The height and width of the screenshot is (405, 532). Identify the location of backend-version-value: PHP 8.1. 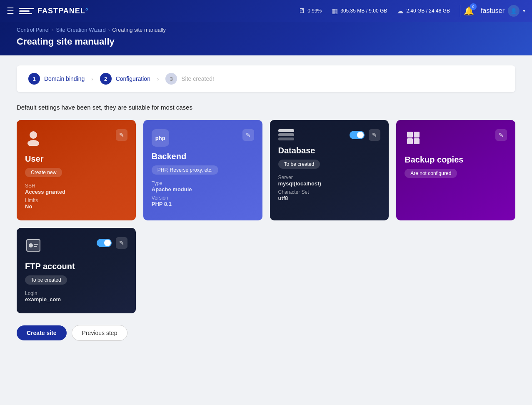
(203, 204).